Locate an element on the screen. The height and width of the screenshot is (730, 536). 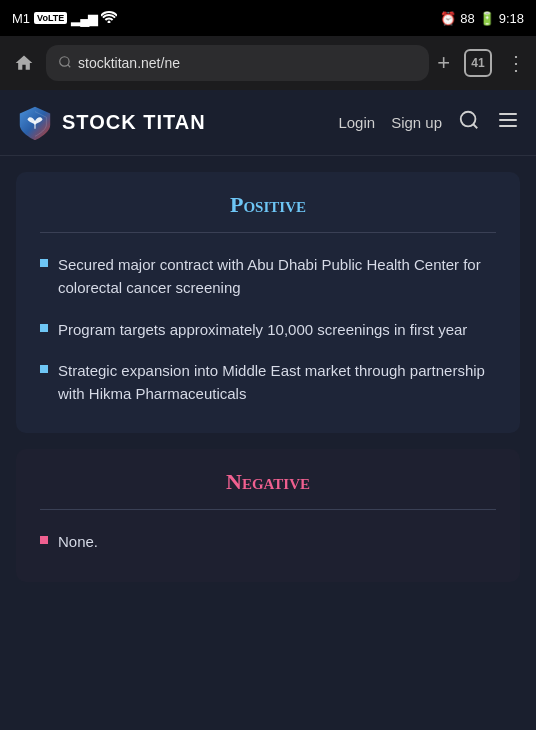
more-options-button: ⋮ is located at coordinates (516, 63).